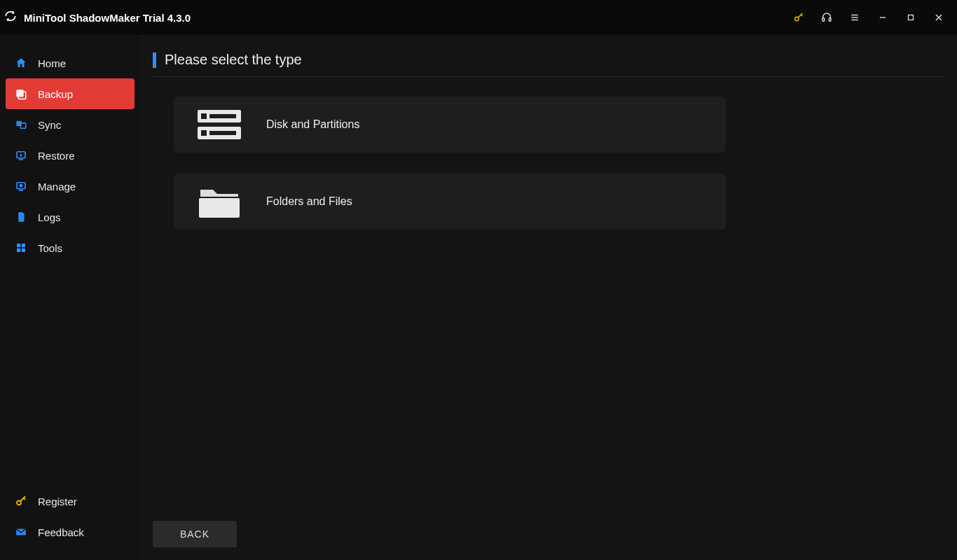 The width and height of the screenshot is (957, 560). I want to click on header-accent-bar, so click(154, 60).